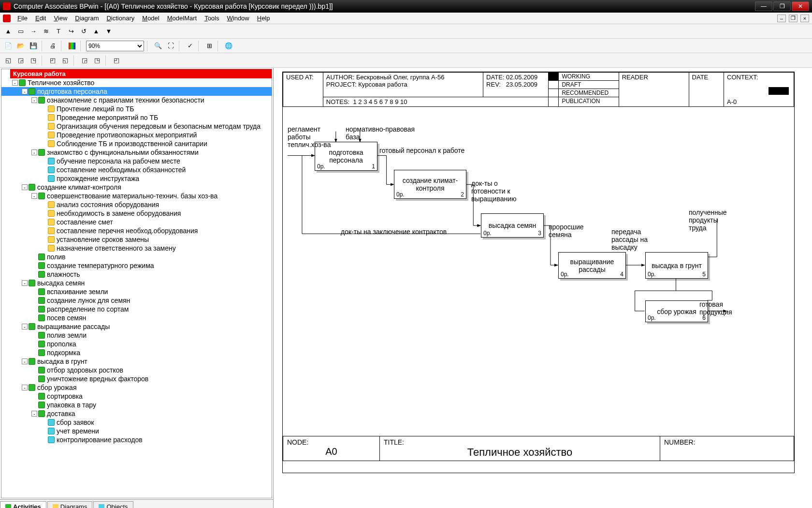  Describe the element at coordinates (23, 505) in the screenshot. I see `tab-activities: Activities` at that location.